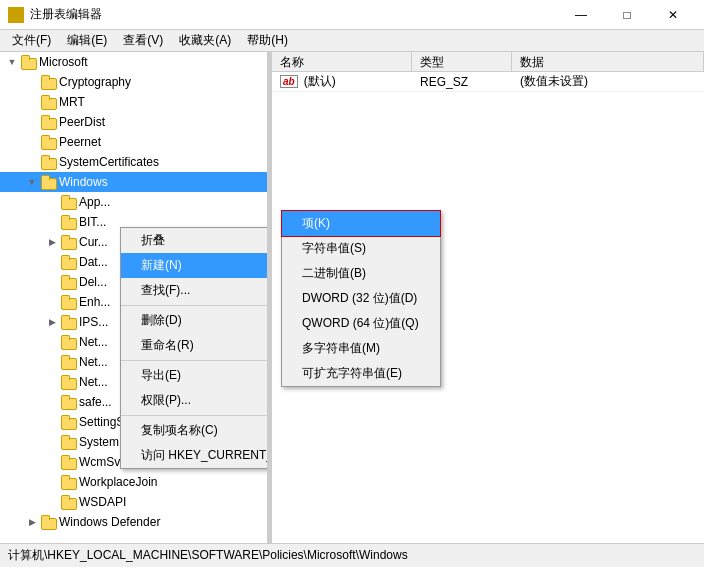 This screenshot has height=567, width=704. I want to click on tree-label-peerdist: PeerDist, so click(82, 122).